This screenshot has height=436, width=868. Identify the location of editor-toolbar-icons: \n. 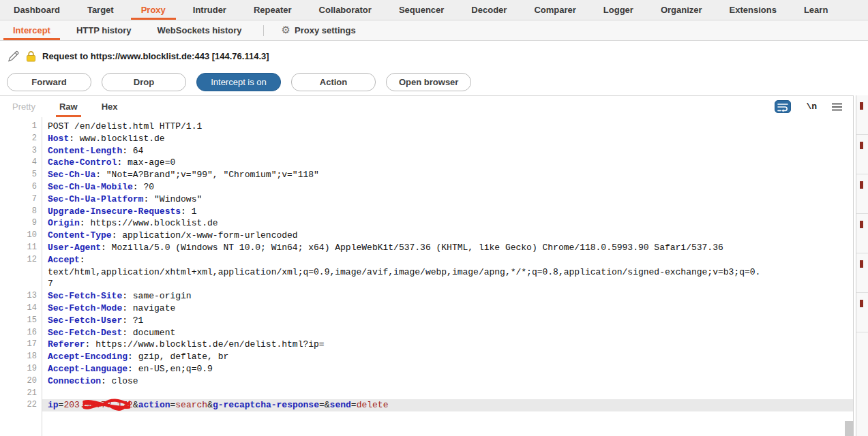
(809, 106).